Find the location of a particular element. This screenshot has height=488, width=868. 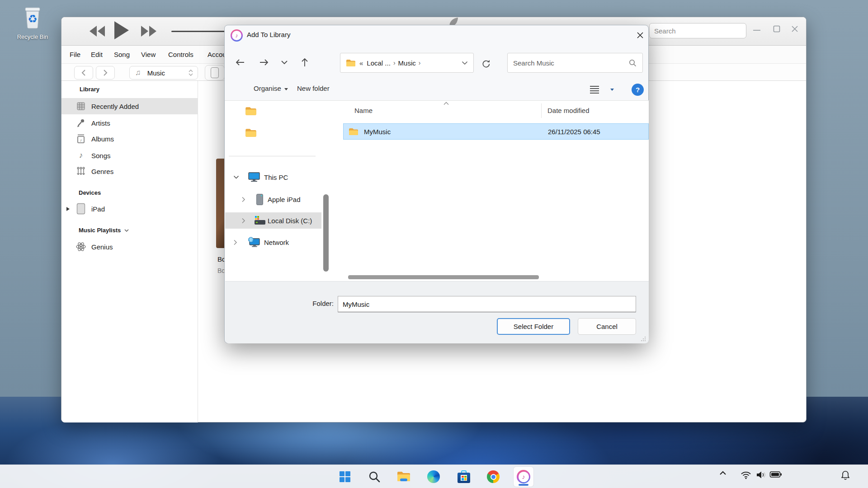

refresh-icon is located at coordinates (486, 64).